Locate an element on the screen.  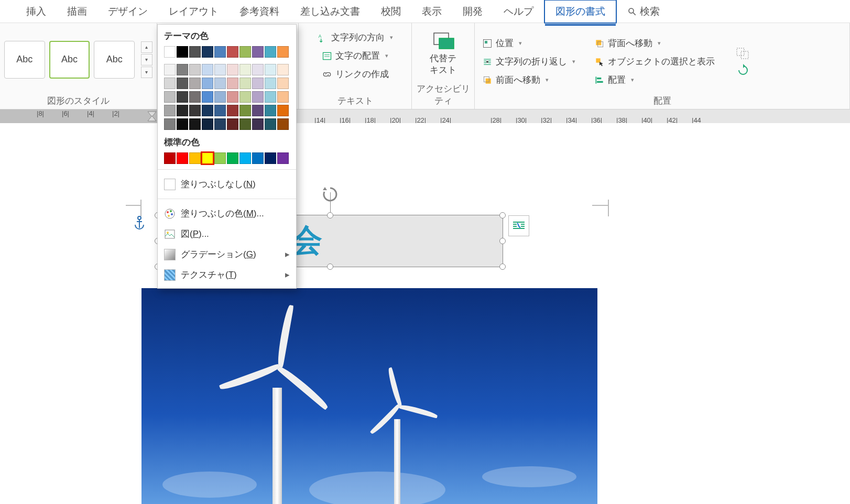
align-text-button: 文字の配置 is located at coordinates (355, 56).